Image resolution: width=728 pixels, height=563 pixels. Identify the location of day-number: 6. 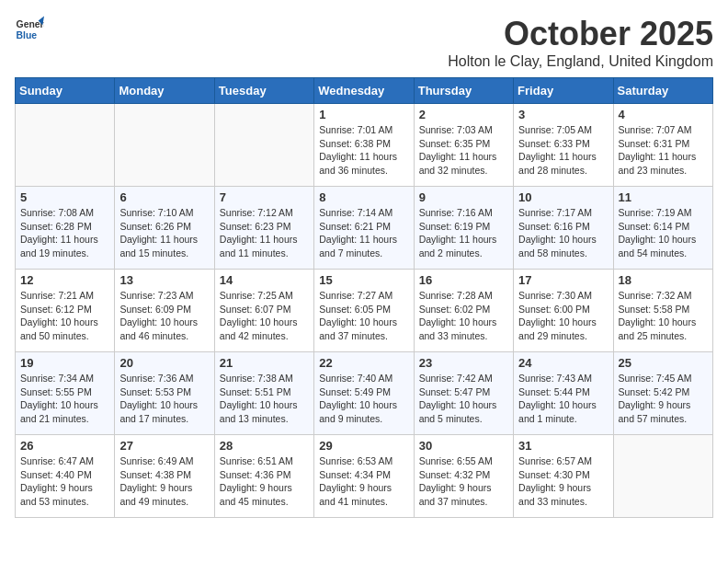
(164, 197).